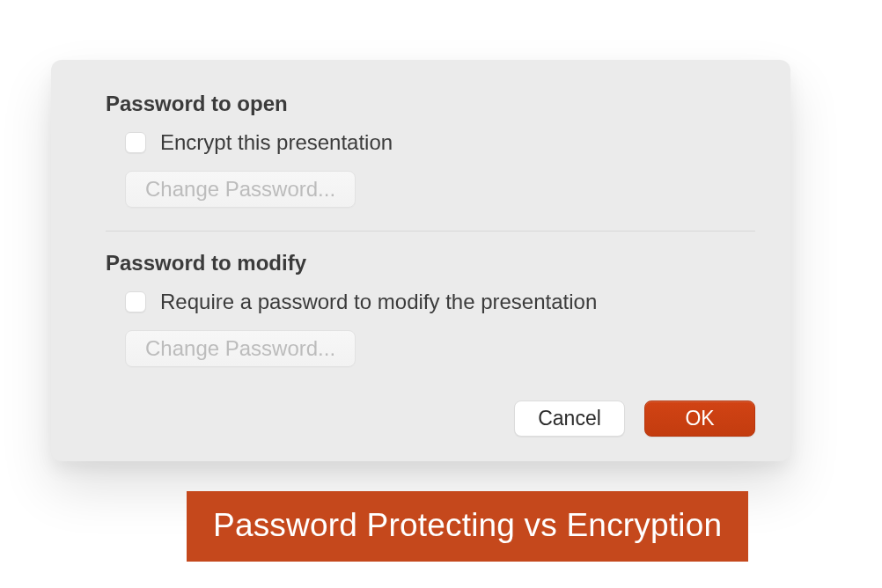 This screenshot has width=882, height=588. Describe the element at coordinates (240, 349) in the screenshot. I see `change-password-modify-button: Change Password...` at that location.